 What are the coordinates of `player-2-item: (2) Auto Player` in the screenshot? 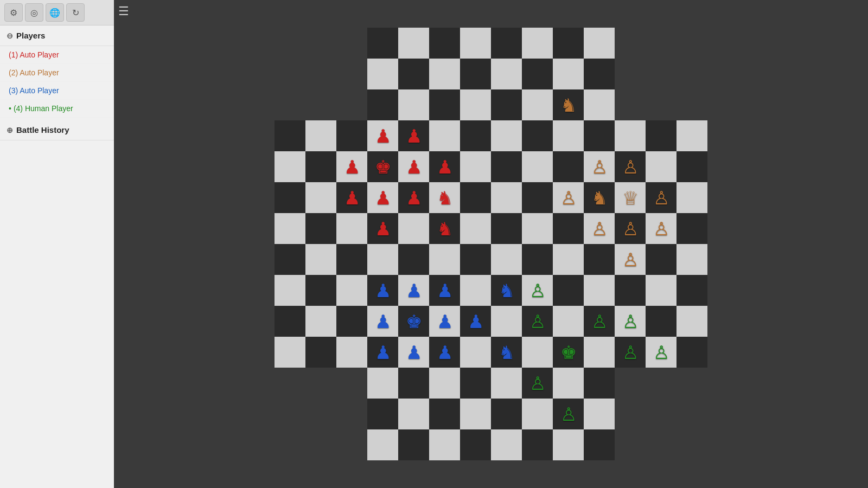 It's located at (57, 73).